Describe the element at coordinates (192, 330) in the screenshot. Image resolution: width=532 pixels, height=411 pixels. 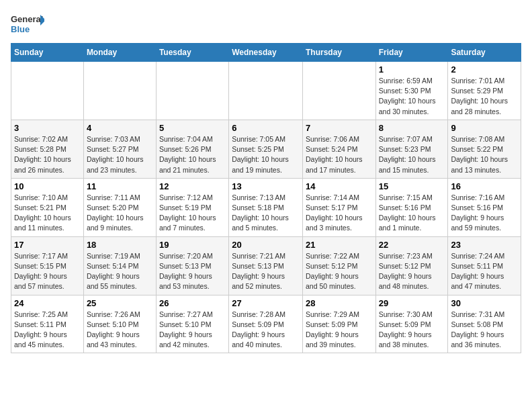
I see `day-info: Sunrise: 7:27 AM Sunset: 5:10 PM Dayligh…` at that location.